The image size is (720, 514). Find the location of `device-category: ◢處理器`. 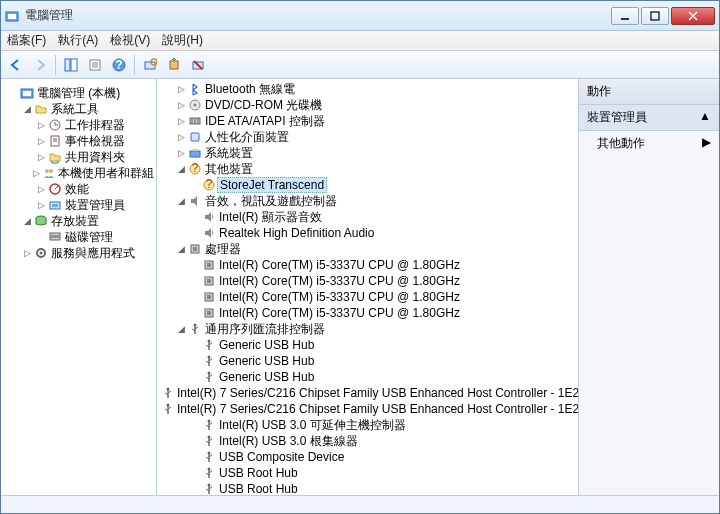

device-category: ◢處理器 is located at coordinates (368, 249).